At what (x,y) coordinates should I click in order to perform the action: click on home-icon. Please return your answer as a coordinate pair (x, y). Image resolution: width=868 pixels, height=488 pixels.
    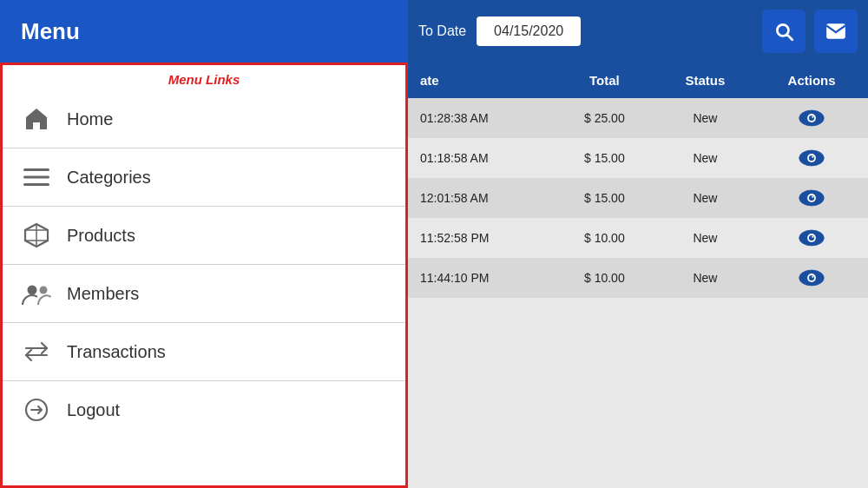
    Looking at the image, I should click on (36, 119).